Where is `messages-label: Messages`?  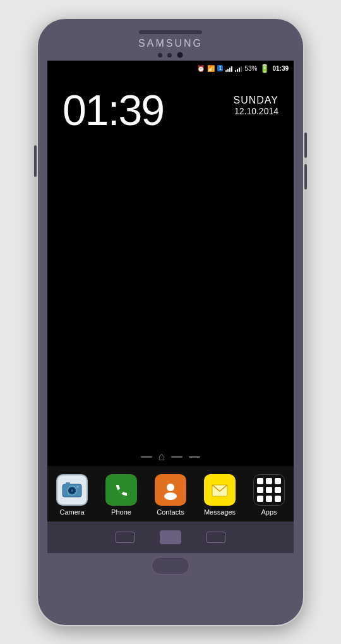 messages-label: Messages is located at coordinates (220, 512).